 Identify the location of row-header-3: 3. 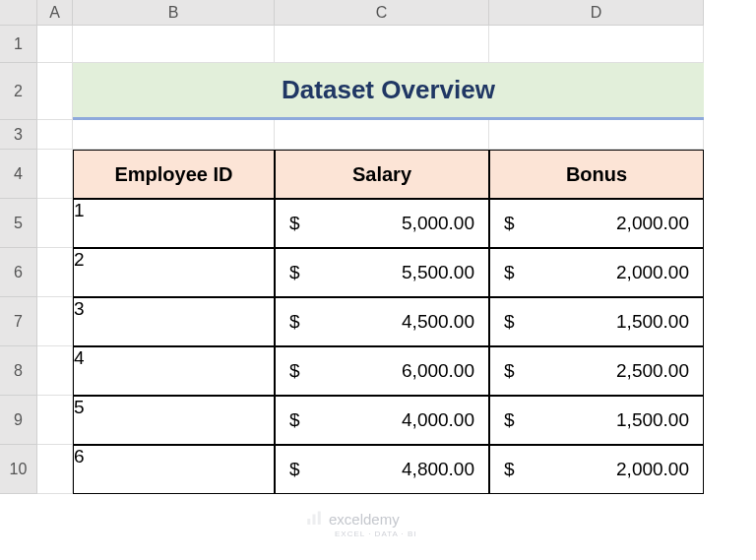
(19, 135).